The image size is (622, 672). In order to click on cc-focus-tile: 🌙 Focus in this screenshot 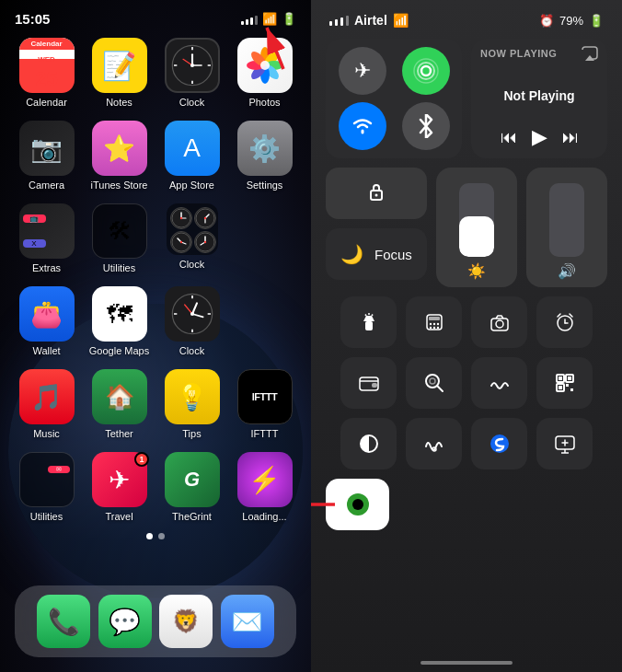, I will do `click(376, 254)`.